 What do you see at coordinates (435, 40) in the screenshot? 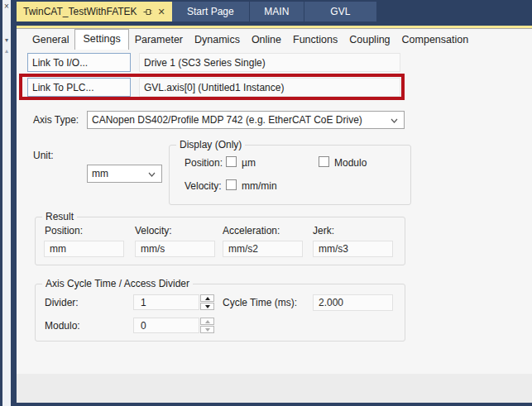
I see `tab-compensation: Compensation` at bounding box center [435, 40].